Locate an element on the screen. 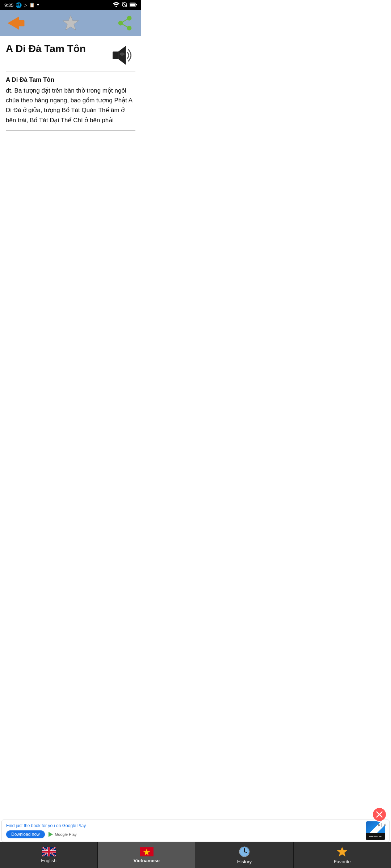 This screenshot has height=868, width=391. speaker-icon is located at coordinates (123, 55).